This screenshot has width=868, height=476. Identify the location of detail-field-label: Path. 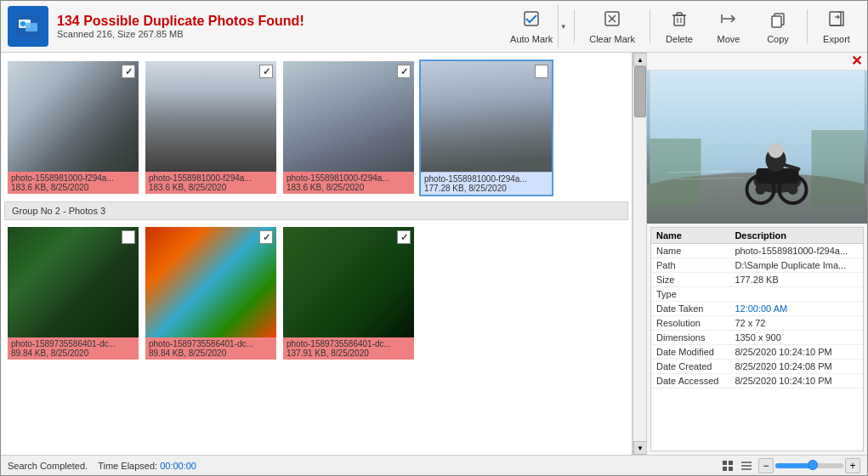
(690, 265).